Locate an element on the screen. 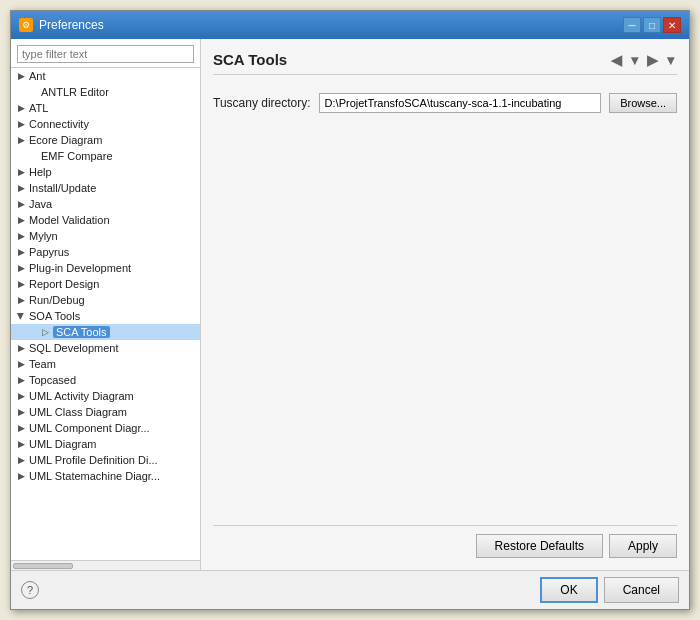 The width and height of the screenshot is (700, 620). restore-defaults-button: Restore Defaults is located at coordinates (540, 546).